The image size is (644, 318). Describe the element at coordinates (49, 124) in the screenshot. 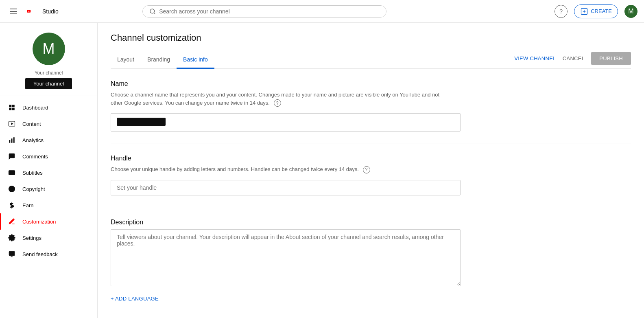

I see `sidebar-item-content: Content` at that location.